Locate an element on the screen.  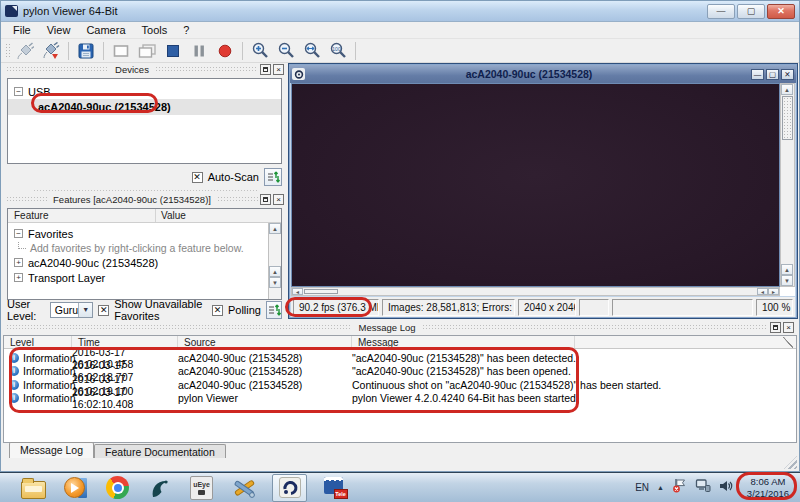
taskbar-pylon-viewer-icon is located at coordinates (290, 488).